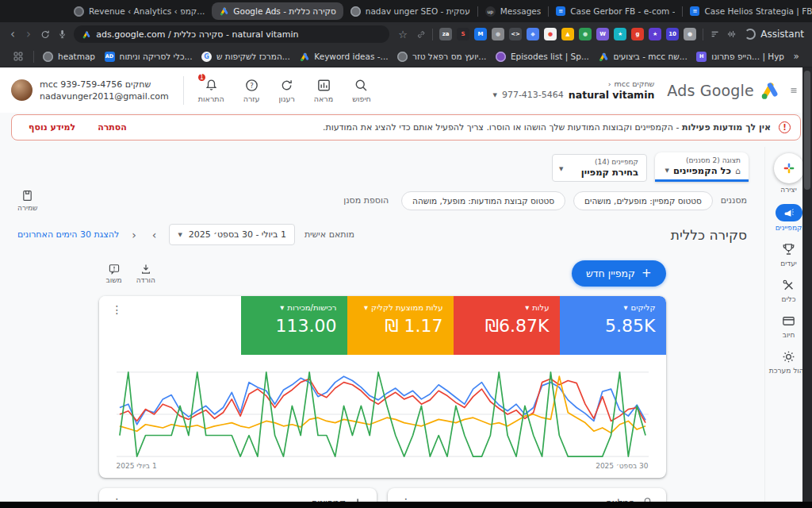  Describe the element at coordinates (18, 56) in the screenshot. I see `apps-grid-icon` at that location.